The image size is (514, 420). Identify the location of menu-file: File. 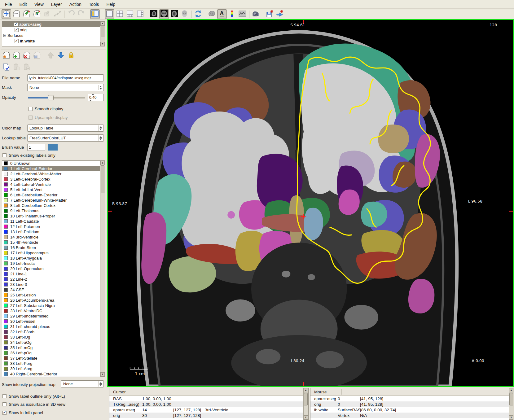
(9, 4).